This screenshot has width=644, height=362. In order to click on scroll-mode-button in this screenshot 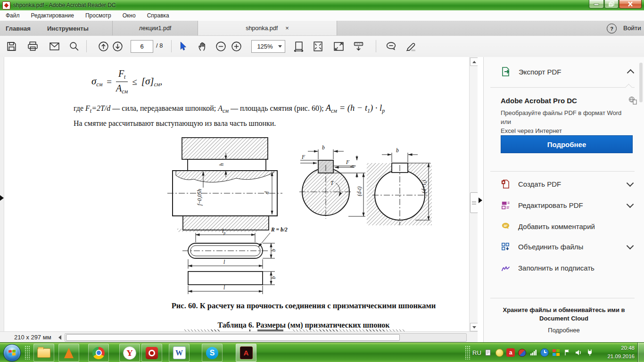, I will do `click(358, 46)`.